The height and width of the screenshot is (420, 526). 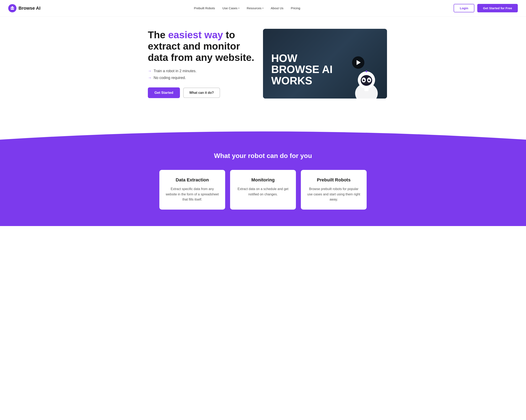 I want to click on hero-title-highlight: easiest way, so click(x=196, y=35).